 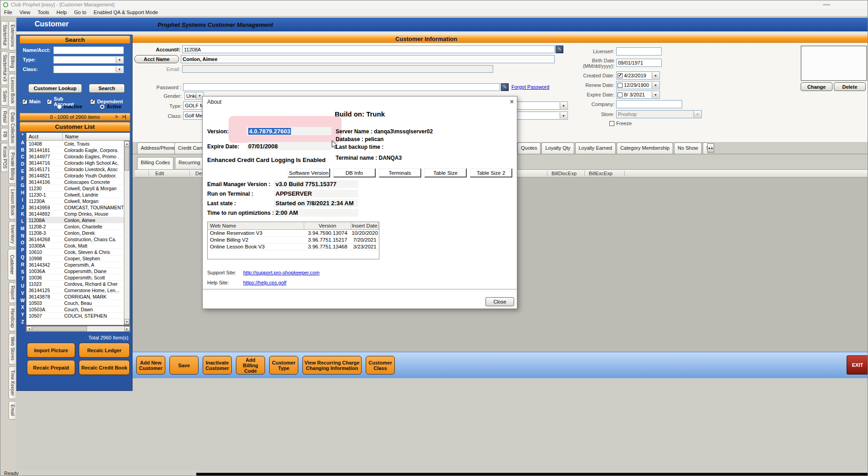 What do you see at coordinates (620, 123) in the screenshot?
I see `freeze-checkbox: Freeze` at bounding box center [620, 123].